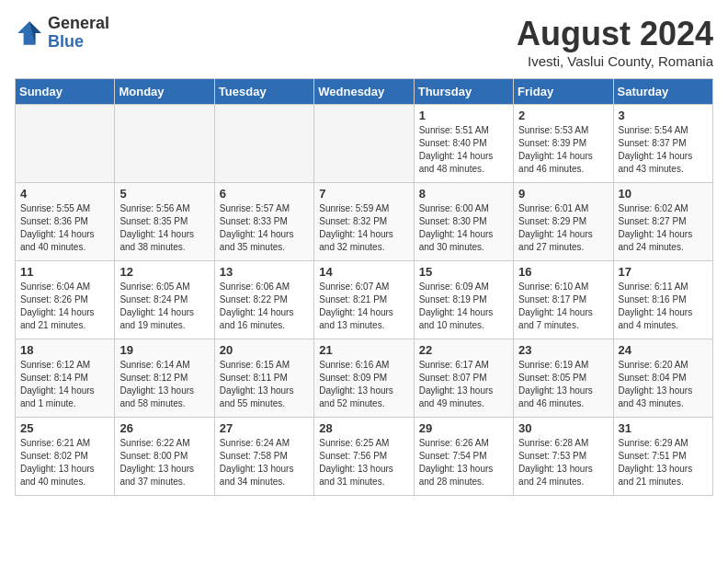 This screenshot has width=728, height=563. I want to click on calendar-header-row: SundayMondayTuesdayWednesdayThursdayFrid…, so click(364, 92).